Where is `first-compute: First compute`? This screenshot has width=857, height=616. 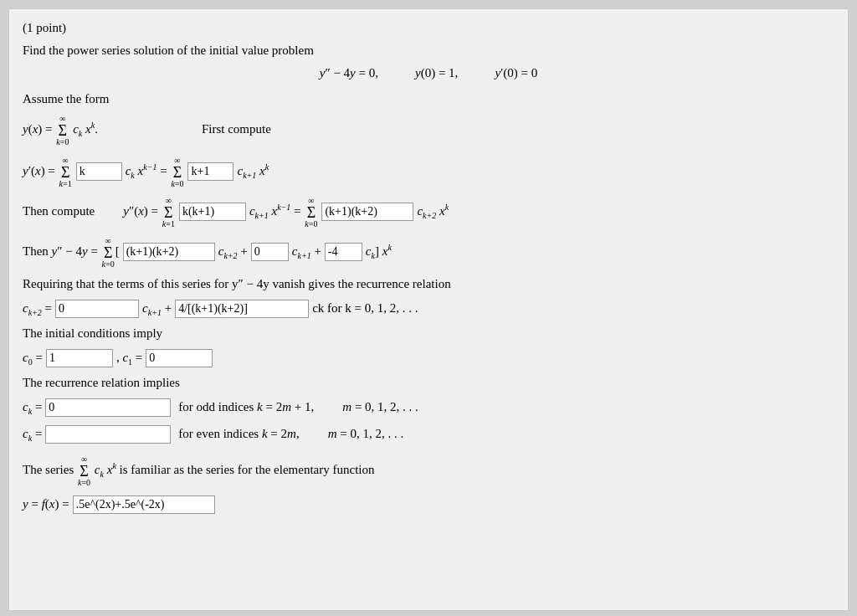 first-compute: First compute is located at coordinates (236, 129).